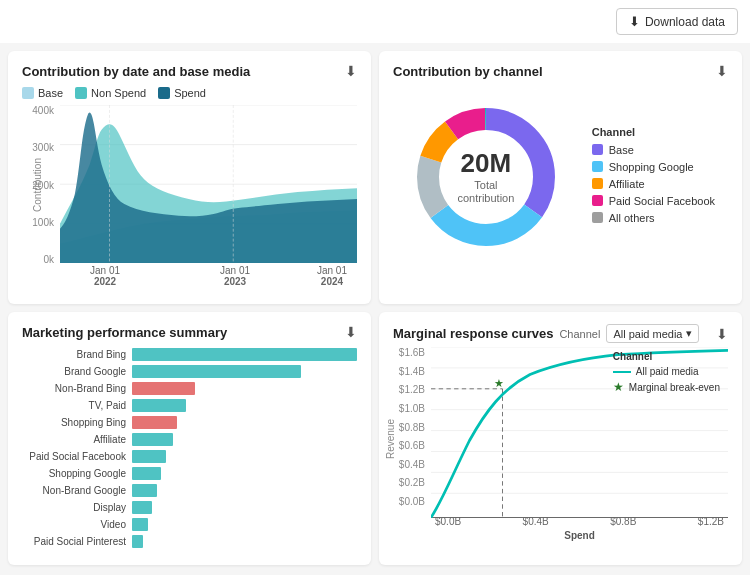 This screenshot has width=750, height=575. What do you see at coordinates (190, 195) in the screenshot?
I see `card1-chart-area: 400k 300k 200k 100k 0k Contribution` at bounding box center [190, 195].